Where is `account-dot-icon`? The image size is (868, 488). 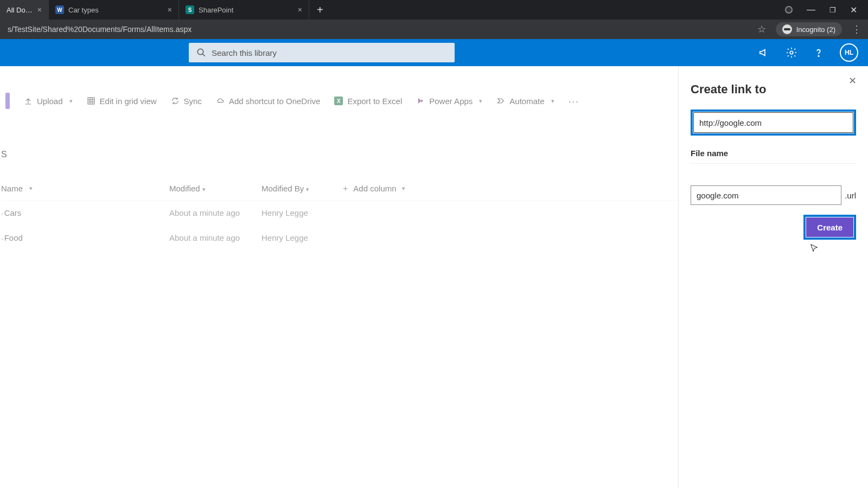 account-dot-icon is located at coordinates (789, 10).